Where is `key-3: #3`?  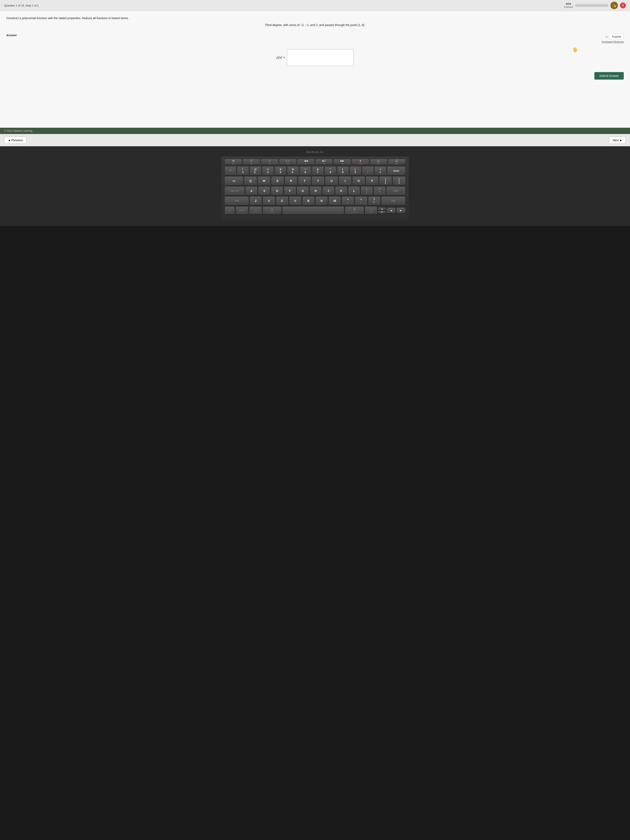
key-3: #3 is located at coordinates (268, 171).